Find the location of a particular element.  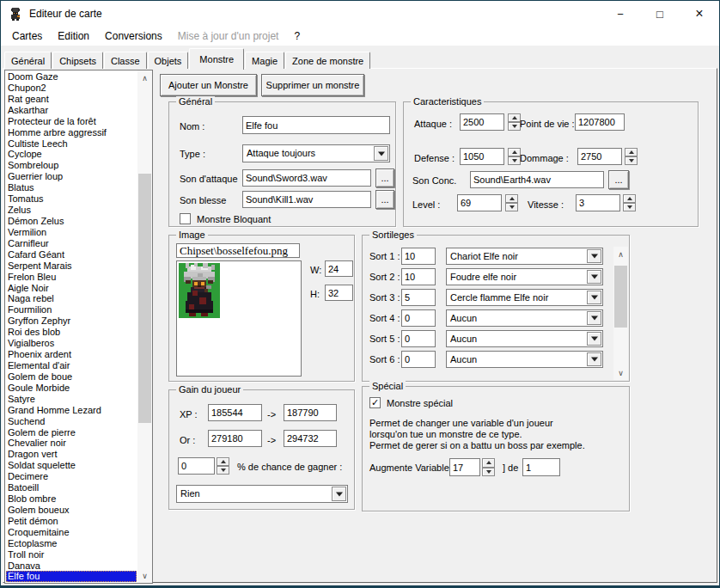

sort-spell-combo: Foudre elfe noir is located at coordinates (524, 277).